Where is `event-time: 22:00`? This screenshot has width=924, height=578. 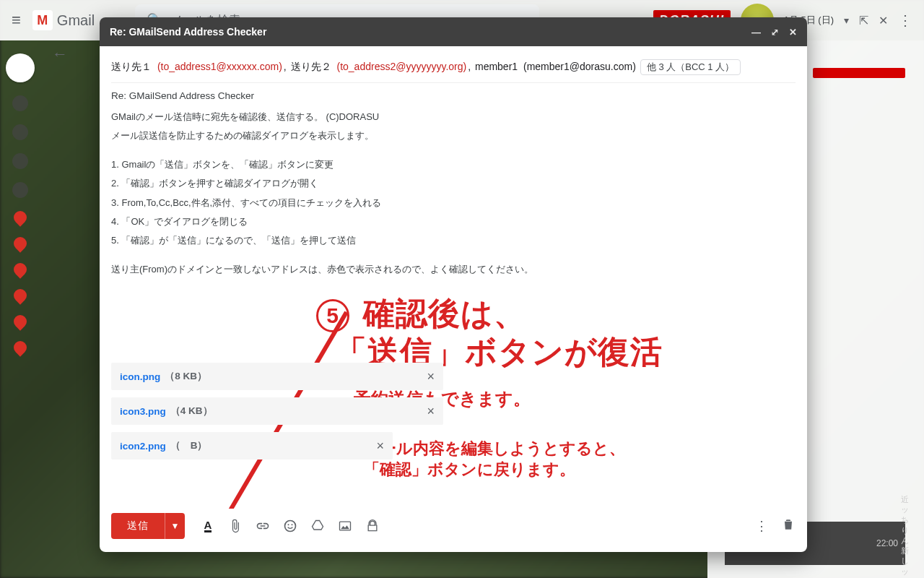 event-time: 22:00 is located at coordinates (887, 543).